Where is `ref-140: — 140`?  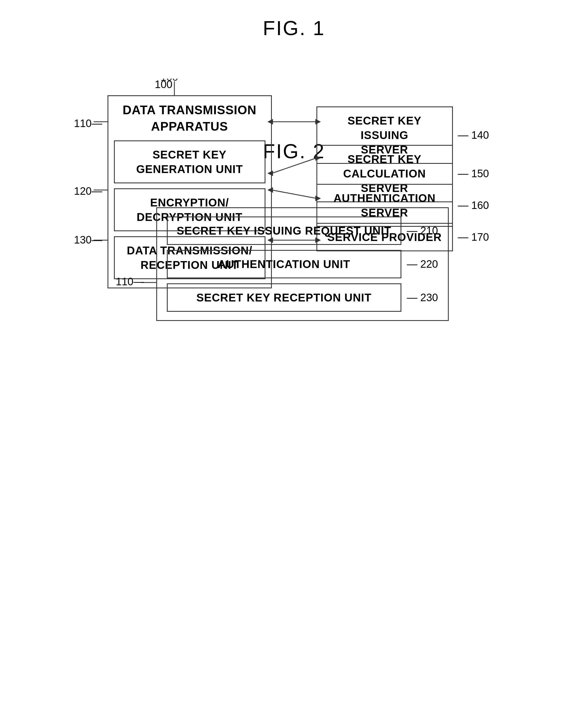 ref-140: — 140 is located at coordinates (473, 135).